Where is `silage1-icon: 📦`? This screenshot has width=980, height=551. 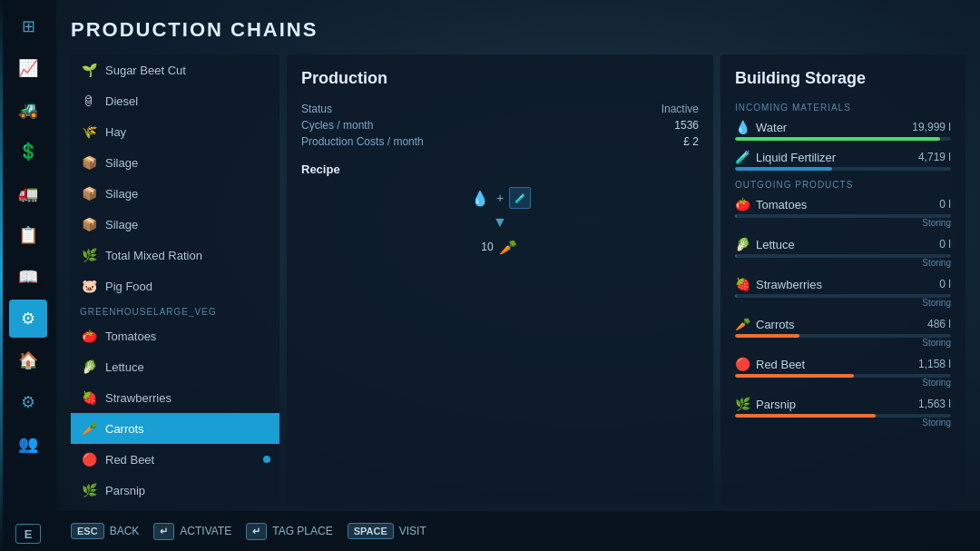 silage1-icon: 📦 is located at coordinates (89, 162).